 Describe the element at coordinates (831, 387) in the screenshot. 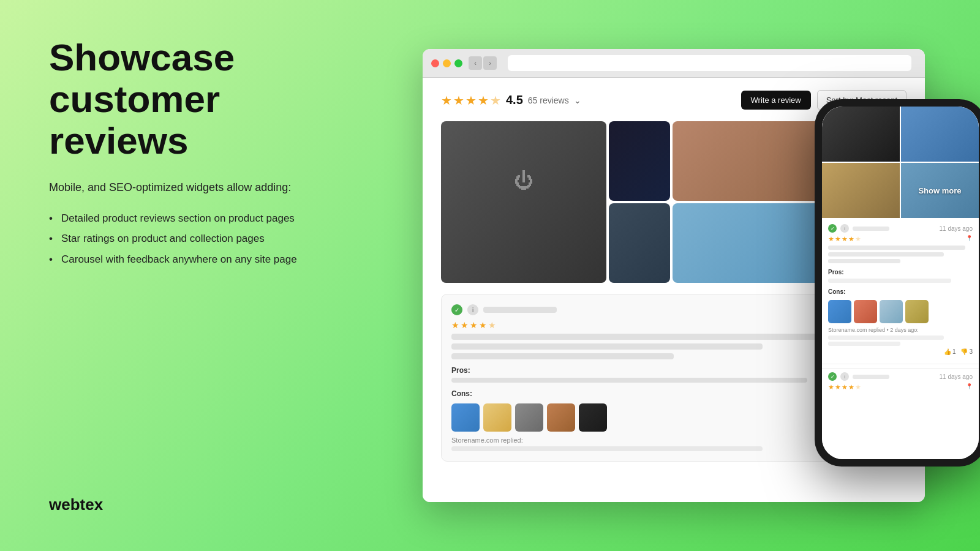

I see `ps2-1: ★` at that location.